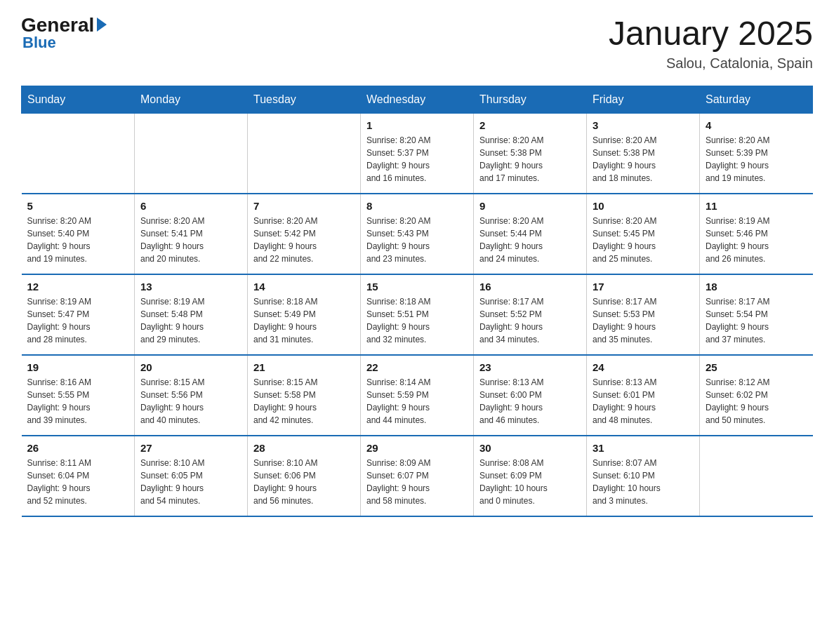 The width and height of the screenshot is (834, 644). I want to click on calendar-header-friday: Friday, so click(643, 100).